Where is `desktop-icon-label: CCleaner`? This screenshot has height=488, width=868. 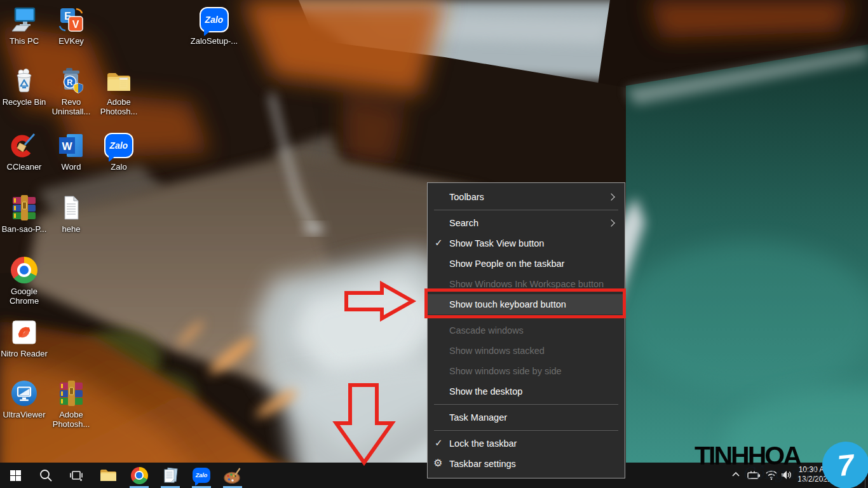
desktop-icon-label: CCleaner is located at coordinates (24, 166).